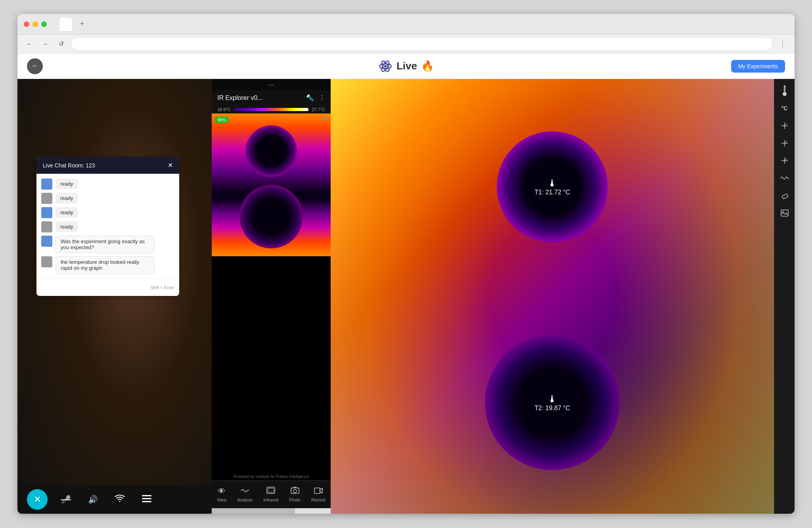 The height and width of the screenshot is (528, 812). What do you see at coordinates (785, 178) in the screenshot?
I see `wave-tool-button` at bounding box center [785, 178].